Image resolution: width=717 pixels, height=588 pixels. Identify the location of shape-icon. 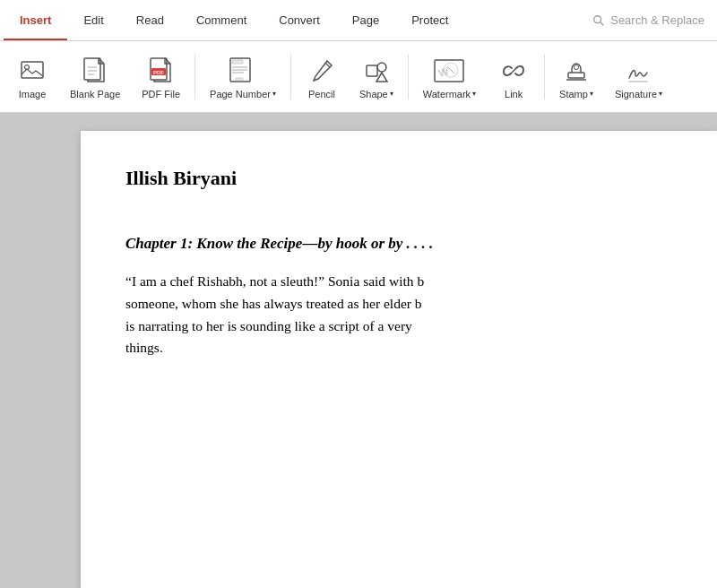
(376, 71).